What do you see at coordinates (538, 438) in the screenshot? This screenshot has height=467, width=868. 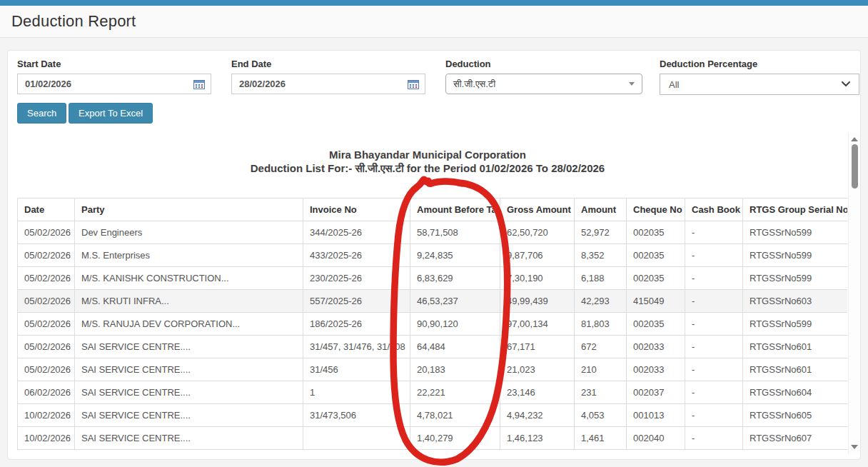 I see `table-cell: 1,46,123` at bounding box center [538, 438].